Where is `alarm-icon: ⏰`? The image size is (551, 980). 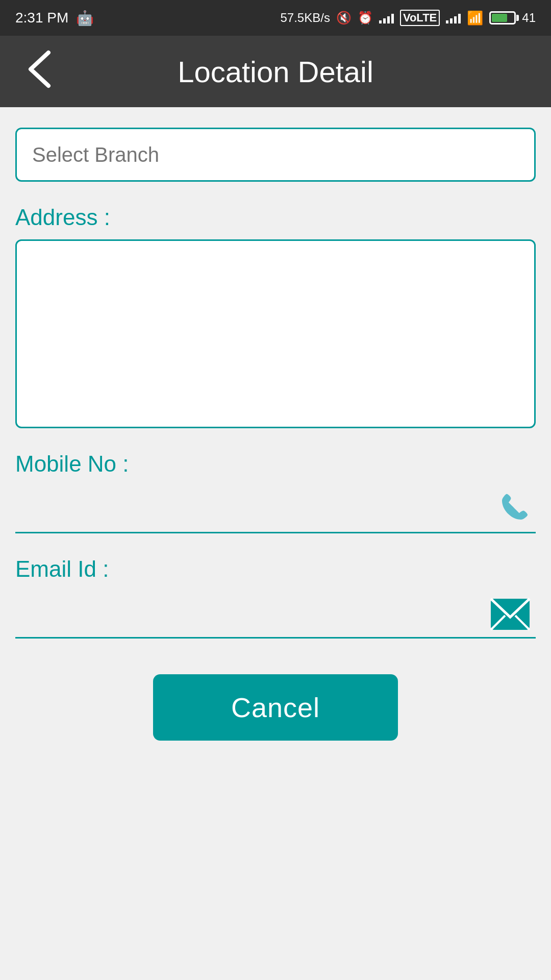 alarm-icon: ⏰ is located at coordinates (365, 18).